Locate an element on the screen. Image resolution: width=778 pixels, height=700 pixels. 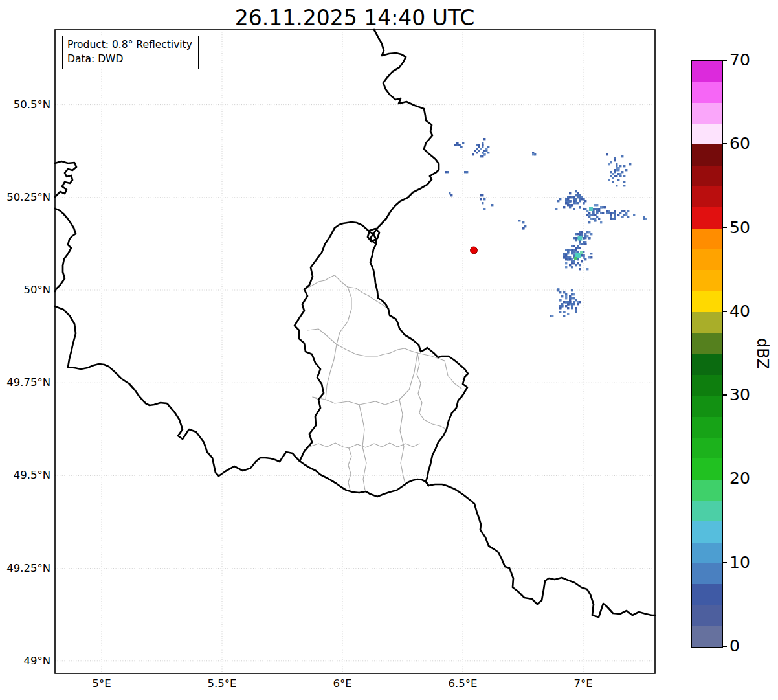
colorbar-tick-label: 60 is located at coordinates (740, 144).